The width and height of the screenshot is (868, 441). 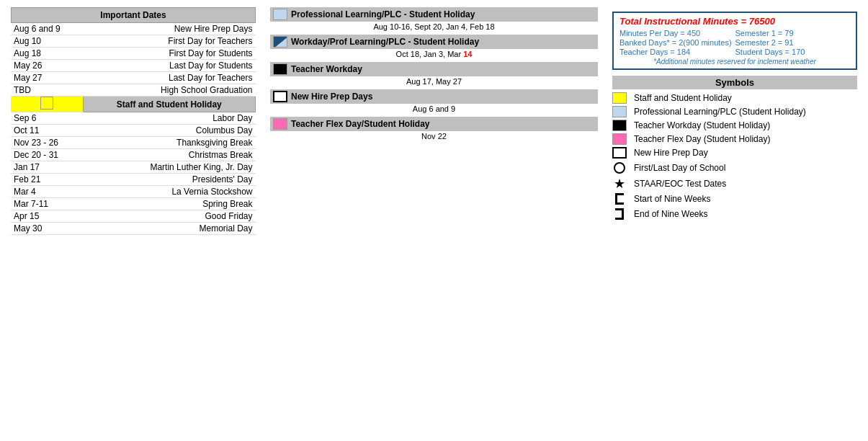 I want to click on date-cell: Mar 4, so click(x=47, y=192).